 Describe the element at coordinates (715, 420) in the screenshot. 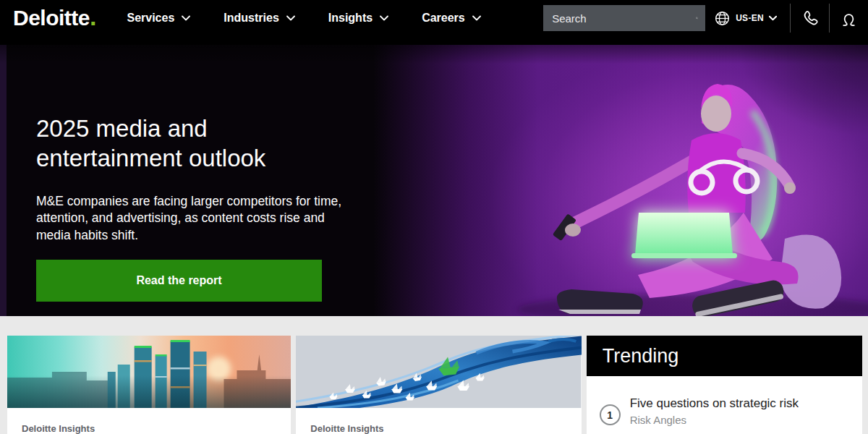

I see `trending-item-category: Risk Angles` at that location.